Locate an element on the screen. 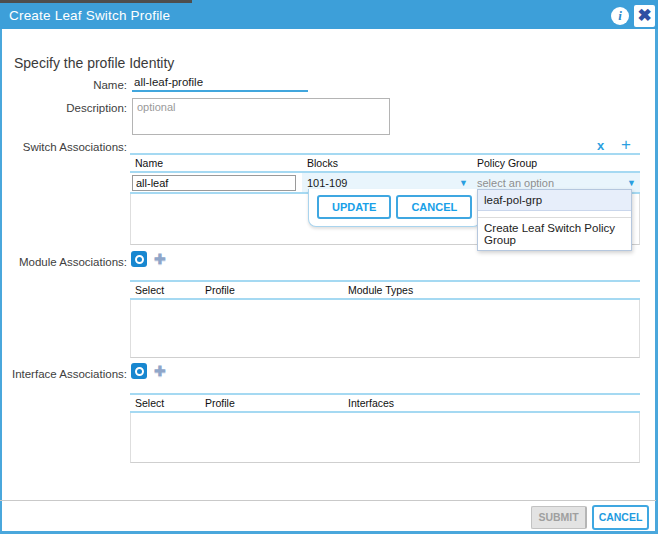  column-header-blocks: Blocks is located at coordinates (387, 163).